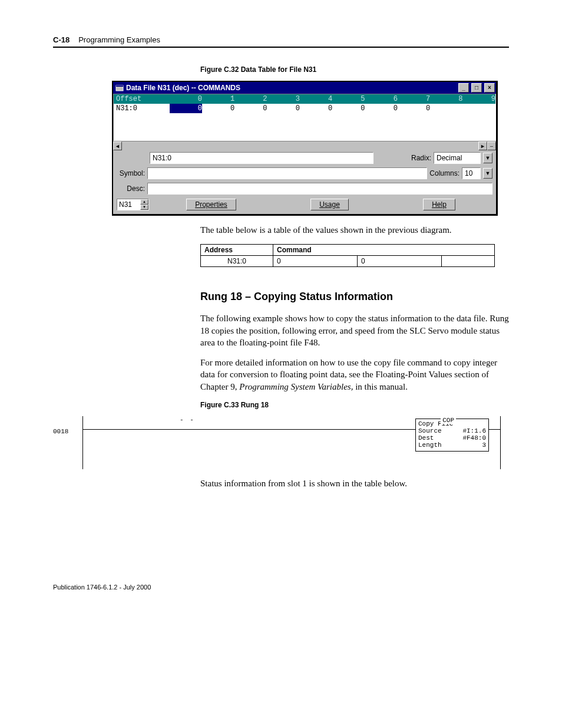  Describe the element at coordinates (349, 108) in the screenshot. I see `cell-5: 0` at that location.